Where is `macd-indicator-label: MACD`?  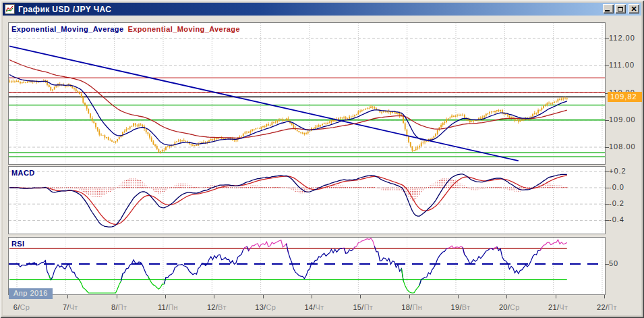
macd-indicator-label: MACD is located at coordinates (23, 173).